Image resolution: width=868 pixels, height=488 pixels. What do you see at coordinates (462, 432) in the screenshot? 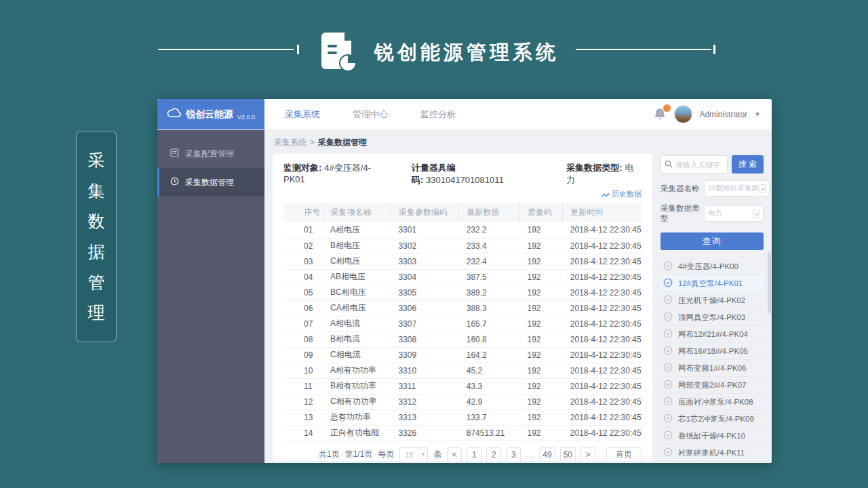
I see `table-row: 14正向有功电能3326874513.211922018-4-12 22:30:…` at bounding box center [462, 432].